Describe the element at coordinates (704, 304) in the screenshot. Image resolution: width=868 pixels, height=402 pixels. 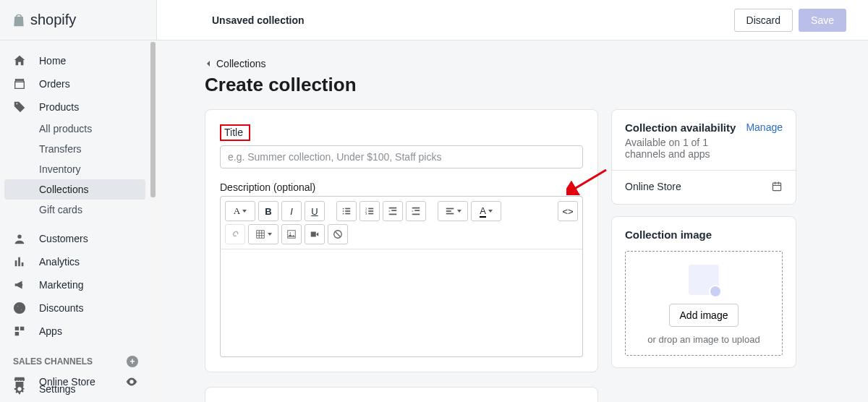
I see `image-dropzone: Add image or drop an image to upload` at that location.